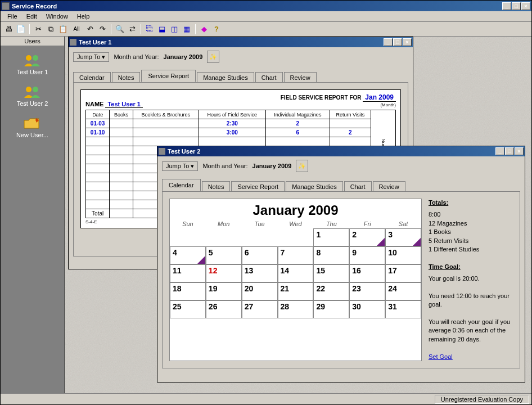 Image resolution: width=532 pixels, height=405 pixels. I want to click on sidebar-item-user2: Test User 2, so click(33, 96).